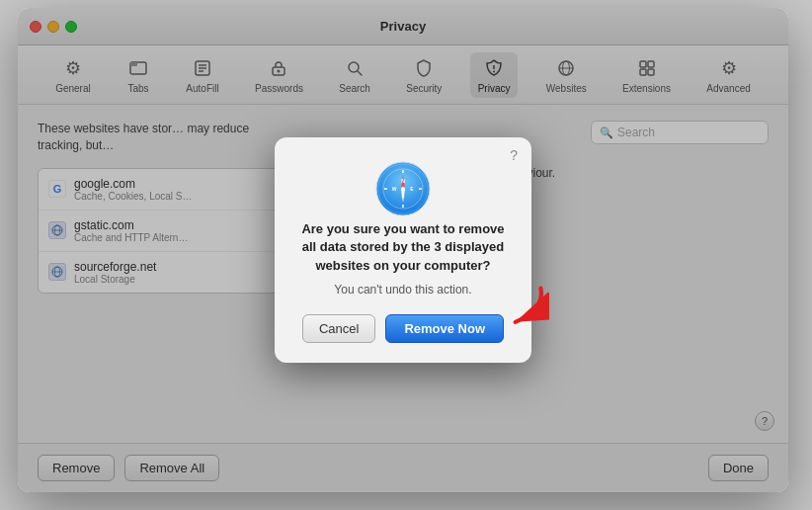 The width and height of the screenshot is (812, 510). Describe the element at coordinates (403, 250) in the screenshot. I see `confirmation-modal: ?` at that location.